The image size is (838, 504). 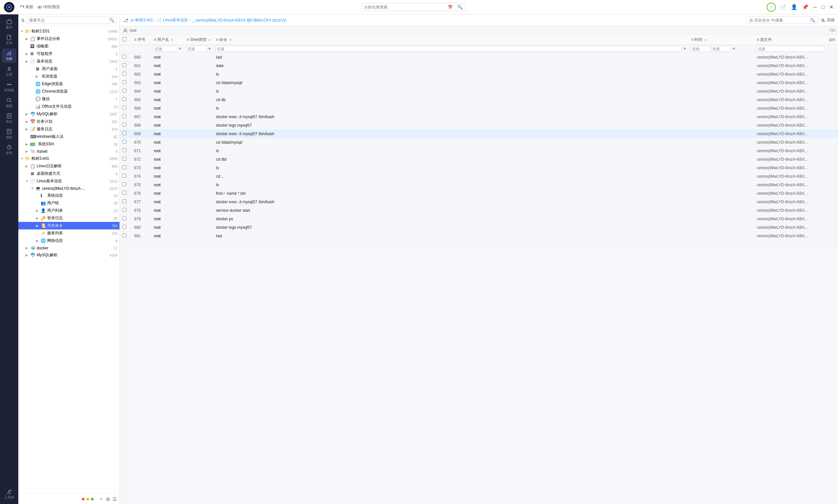 What do you see at coordinates (165, 49) in the screenshot?
I see `filter-user-input` at bounding box center [165, 49].